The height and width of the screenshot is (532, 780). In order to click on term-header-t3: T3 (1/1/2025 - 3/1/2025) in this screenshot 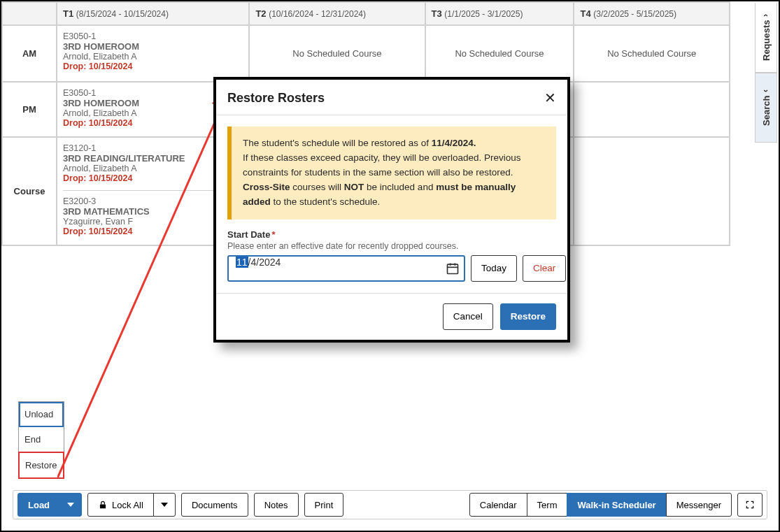, I will do `click(499, 14)`.